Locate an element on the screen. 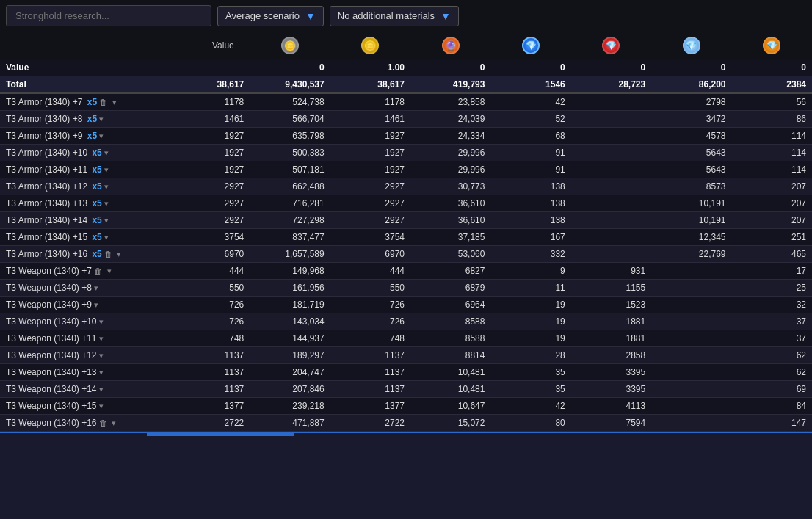 Image resolution: width=812 pixels, height=519 pixels. row-crystal: 53,060 is located at coordinates (451, 254).